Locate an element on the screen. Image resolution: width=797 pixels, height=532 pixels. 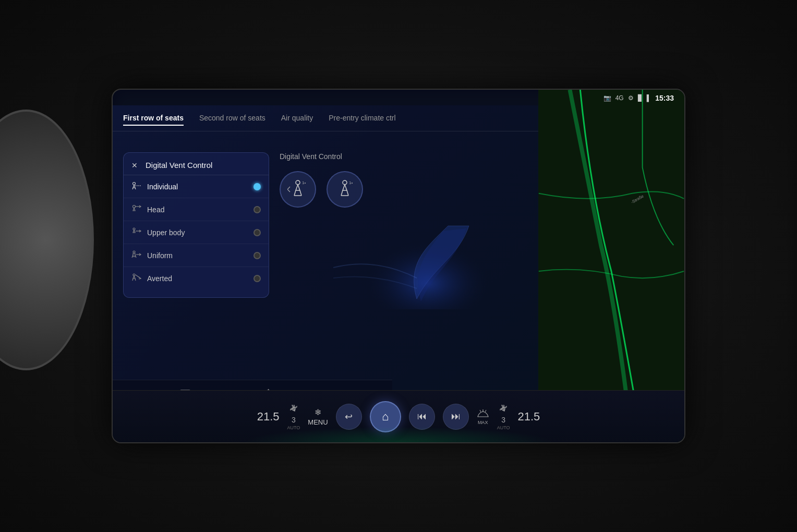
left-temp-display: 21.5 is located at coordinates (268, 417).